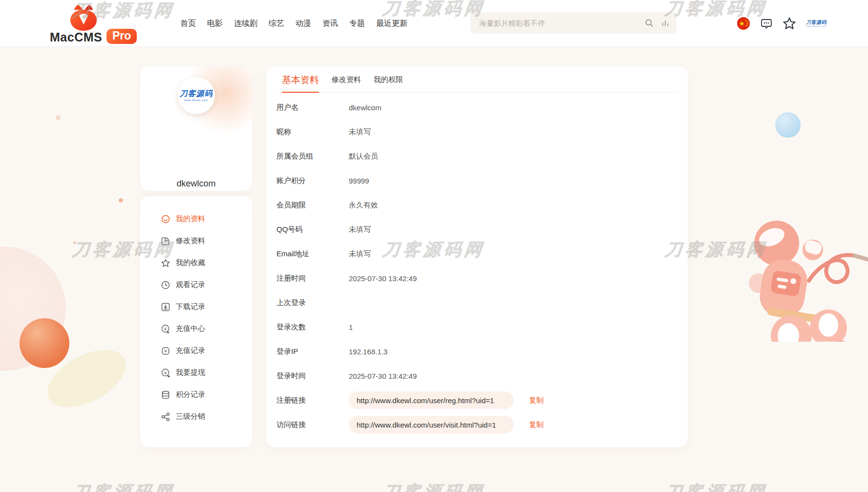  What do you see at coordinates (84, 17) in the screenshot?
I see `strawberry-logo-icon` at bounding box center [84, 17].